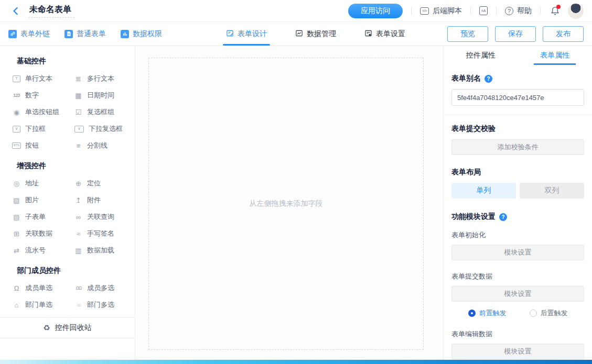 This screenshot has height=364, width=592. I want to click on control-item-signature: ≈手写签名, so click(104, 234).